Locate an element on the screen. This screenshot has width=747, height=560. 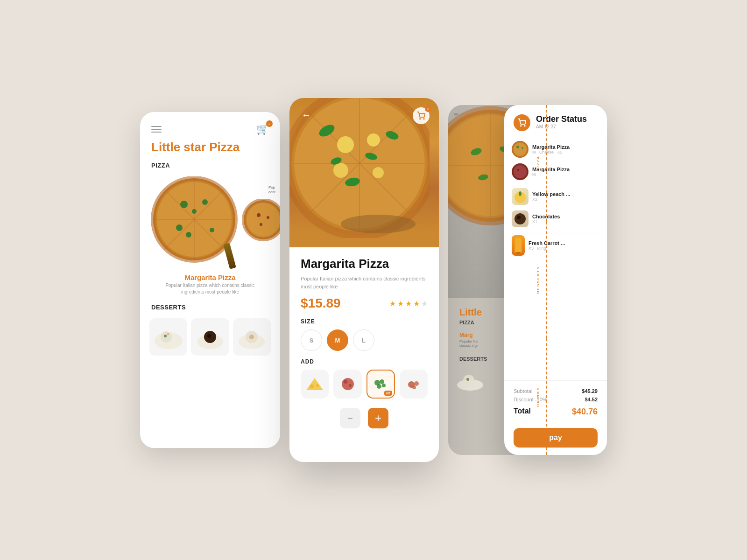
desserts-row is located at coordinates (210, 339).